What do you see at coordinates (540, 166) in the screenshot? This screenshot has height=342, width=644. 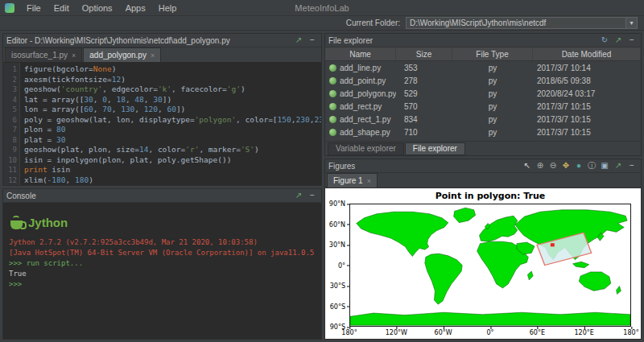 I see `zoom-in-icon: ⊕` at bounding box center [540, 166].